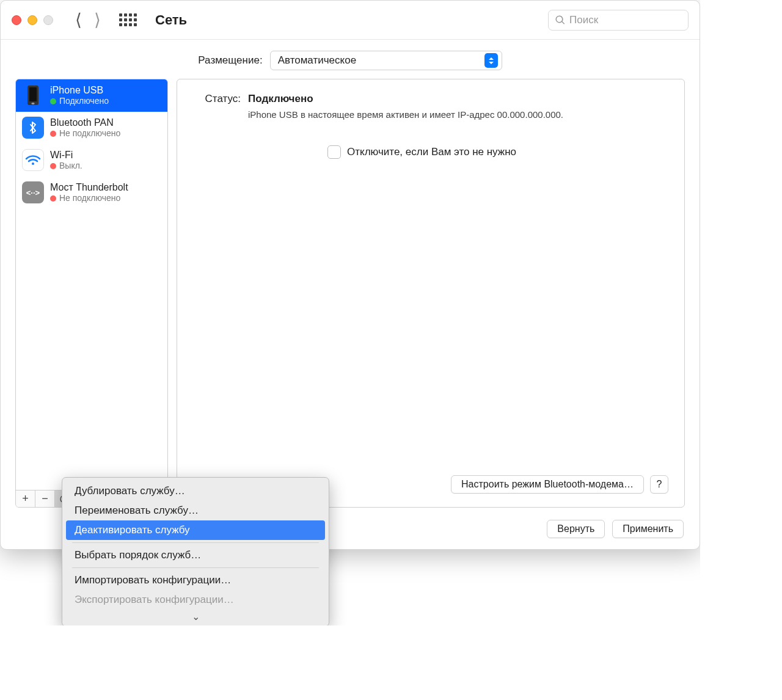  What do you see at coordinates (560, 20) in the screenshot?
I see `search-icon` at bounding box center [560, 20].